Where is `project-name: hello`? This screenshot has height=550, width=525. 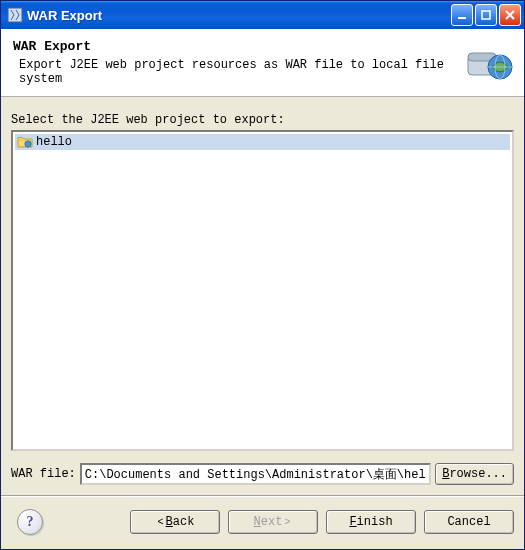 project-name: hello is located at coordinates (54, 142).